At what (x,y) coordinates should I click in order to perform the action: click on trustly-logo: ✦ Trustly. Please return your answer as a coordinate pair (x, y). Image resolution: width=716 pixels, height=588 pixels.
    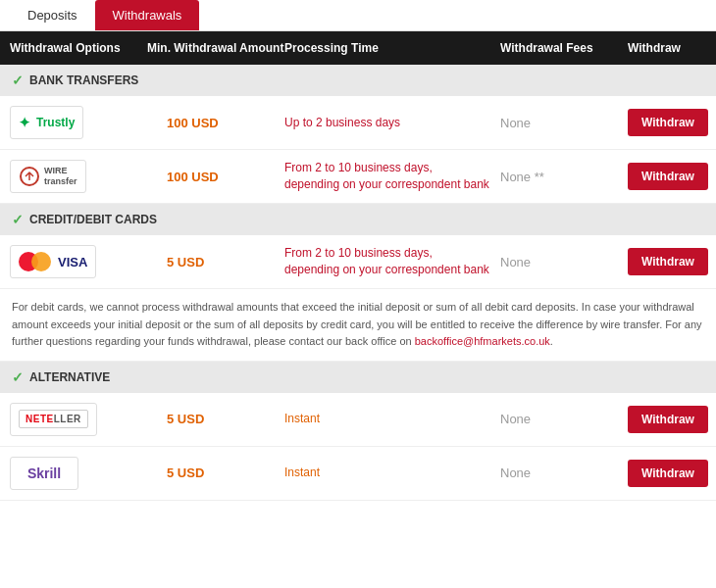
    Looking at the image, I should click on (47, 122).